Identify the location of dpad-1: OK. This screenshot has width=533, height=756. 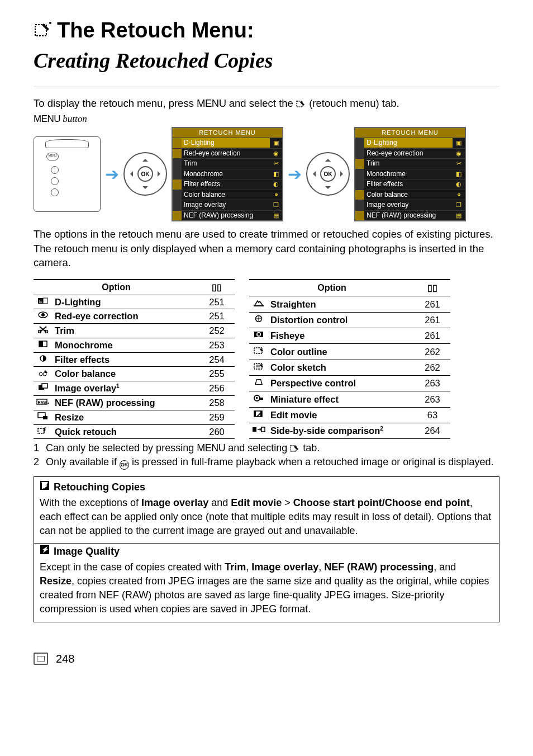
(145, 174).